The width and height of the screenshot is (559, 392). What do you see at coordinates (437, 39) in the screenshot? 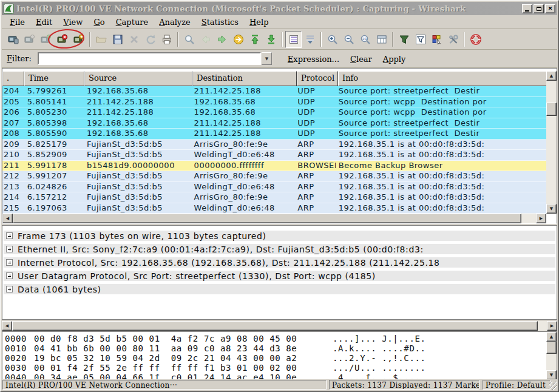
I see `coloring-rules-button` at bounding box center [437, 39].